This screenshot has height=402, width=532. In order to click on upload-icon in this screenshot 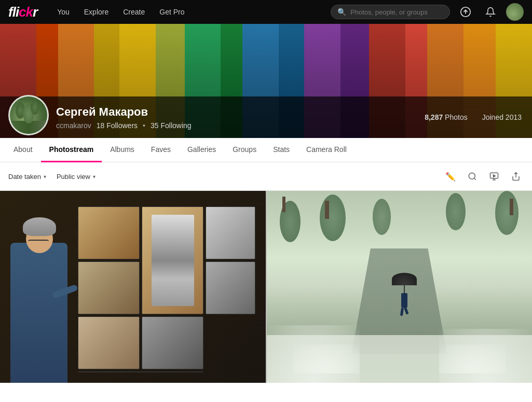, I will do `click(466, 12)`.